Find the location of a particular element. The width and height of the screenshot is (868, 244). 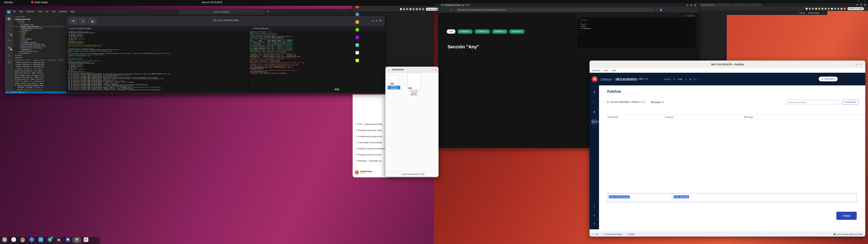

pane-title-1: 1: d @ d-ThinkPad-T480s ⌄ is located at coordinates (158, 28).